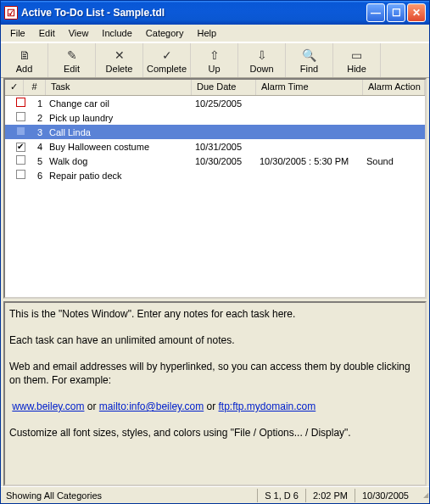  What do you see at coordinates (119, 147) in the screenshot?
I see `task-name: Buy Halloween costume` at bounding box center [119, 147].